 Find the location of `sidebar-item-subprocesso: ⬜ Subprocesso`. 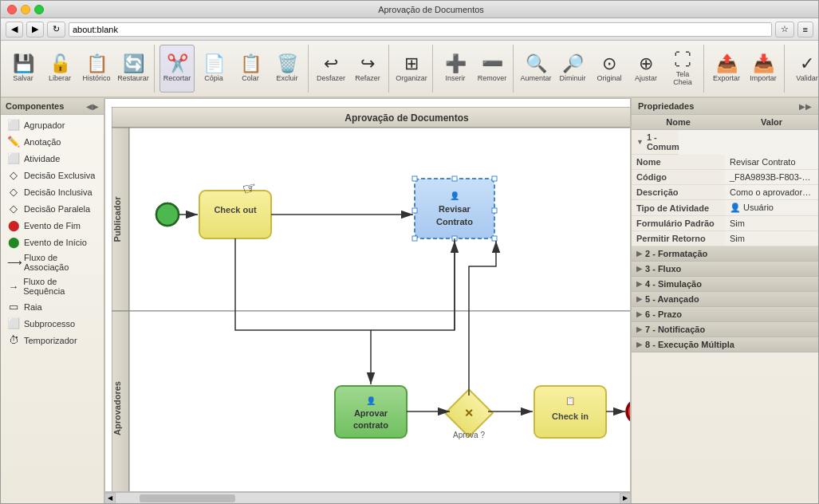

sidebar-item-subprocesso: ⬜ Subprocesso is located at coordinates (53, 324).